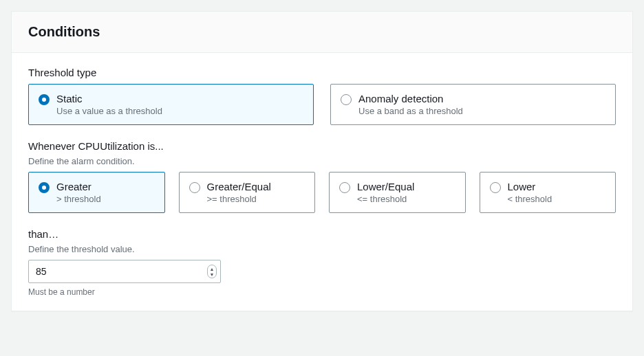 The image size is (644, 356). I want to click on stepper-up-icon: ▲, so click(212, 269).